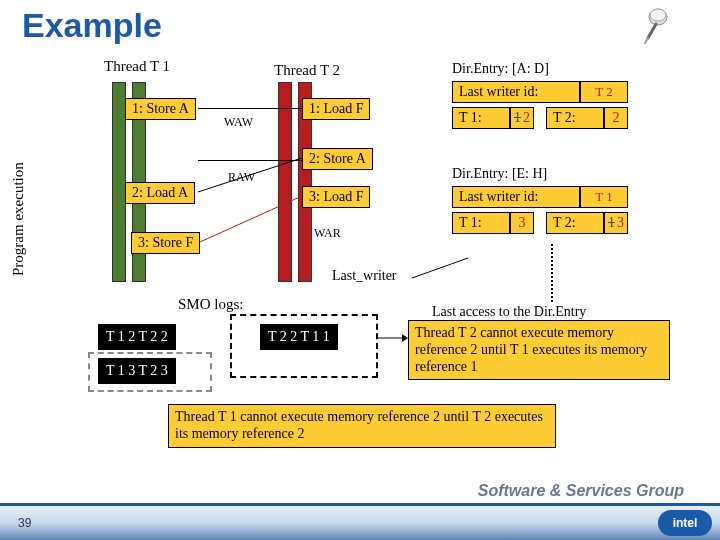  What do you see at coordinates (575, 118) in the screenshot?
I see `dir-a-t2-label: T 2:` at bounding box center [575, 118].